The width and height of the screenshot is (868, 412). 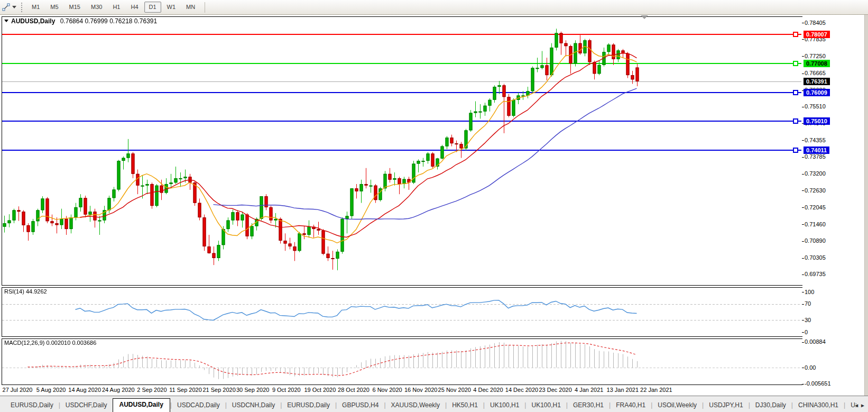 What do you see at coordinates (588, 406) in the screenshot?
I see `chart-tab: GER30,H1` at bounding box center [588, 406].